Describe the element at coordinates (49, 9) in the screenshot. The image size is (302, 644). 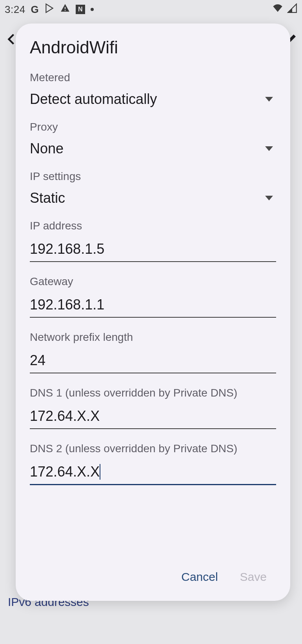
I see `play-store-icon` at that location.